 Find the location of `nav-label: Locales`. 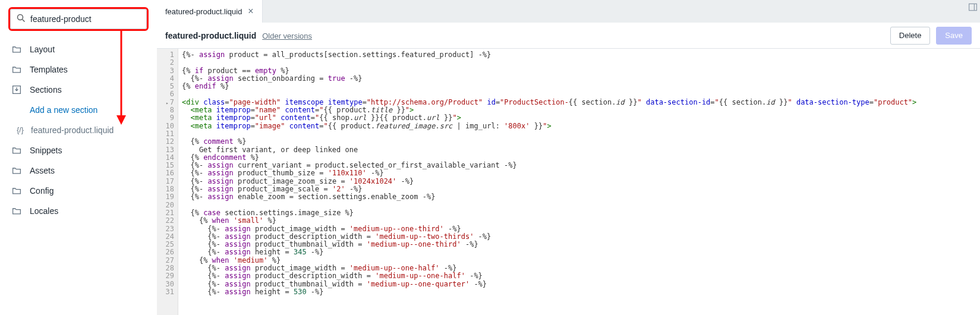

nav-label: Locales is located at coordinates (44, 211).